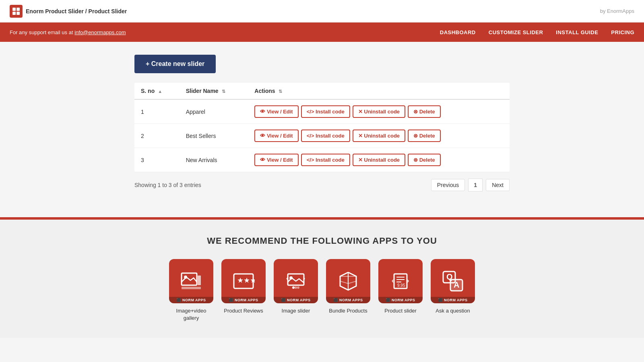  Describe the element at coordinates (68, 11) in the screenshot. I see `breadcrumb-area: Enorm Product Slider / Product Slider` at that location.